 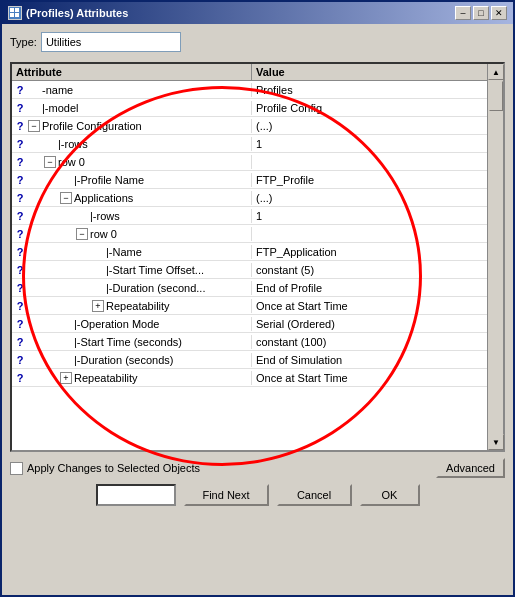 What do you see at coordinates (250, 270) in the screenshot?
I see `table-row: ?|-Start Time Offset...constant (5)` at bounding box center [250, 270].